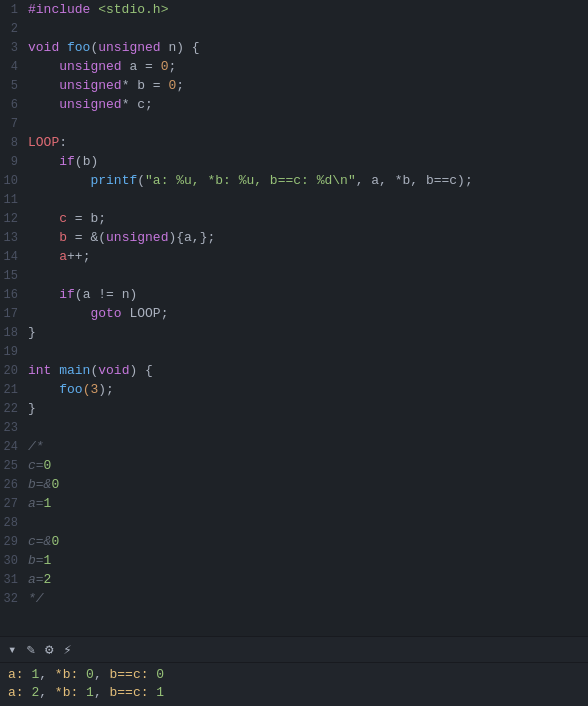 Image resolution: width=588 pixels, height=706 pixels. I want to click on line-number: 27, so click(14, 504).